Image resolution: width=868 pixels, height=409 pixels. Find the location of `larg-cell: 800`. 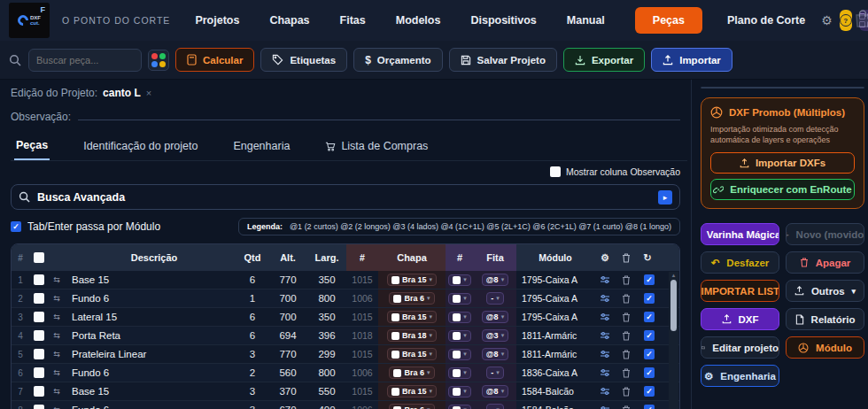

larg-cell: 800 is located at coordinates (327, 298).